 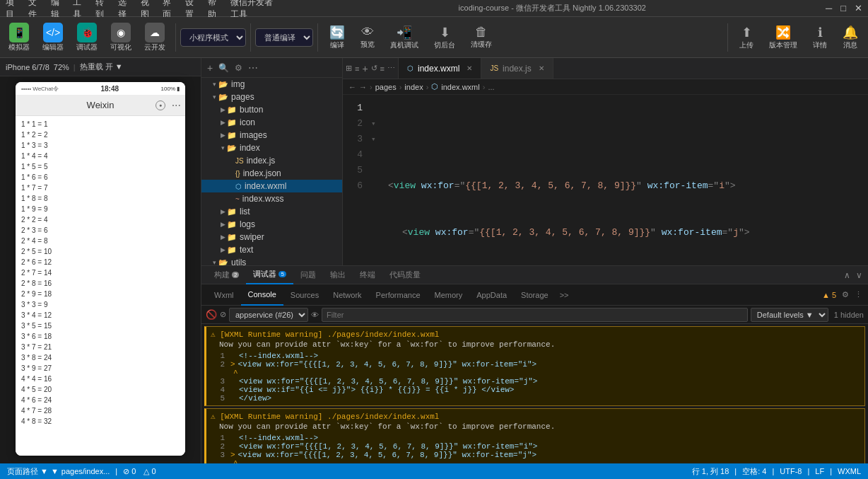 What do you see at coordinates (271, 212) in the screenshot?
I see `filetree-item-list: ▶📁list` at bounding box center [271, 212].